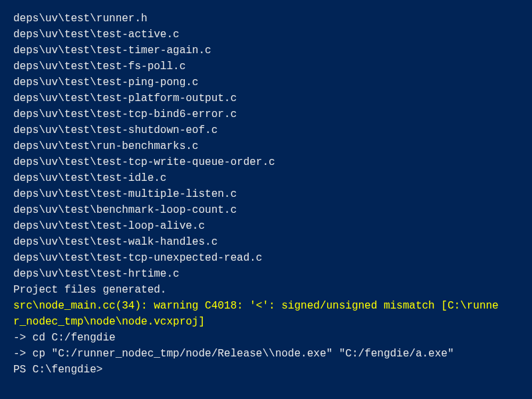 Image resolution: width=532 pixels, height=399 pixels. Describe the element at coordinates (266, 82) in the screenshot. I see `output-line: deps\uv\test\test-ping-pong.c` at that location.